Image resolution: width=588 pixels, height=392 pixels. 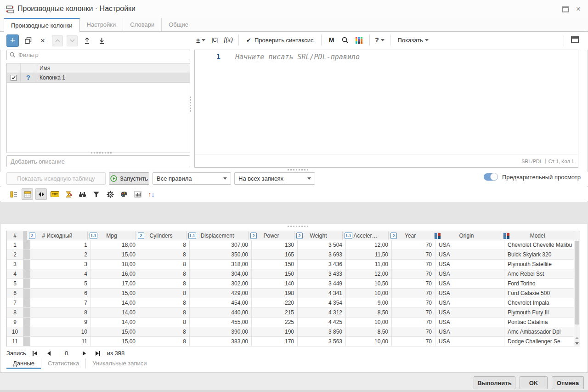 What do you see at coordinates (61, 341) in the screenshot?
I see `cell-исходный: 11` at bounding box center [61, 341].